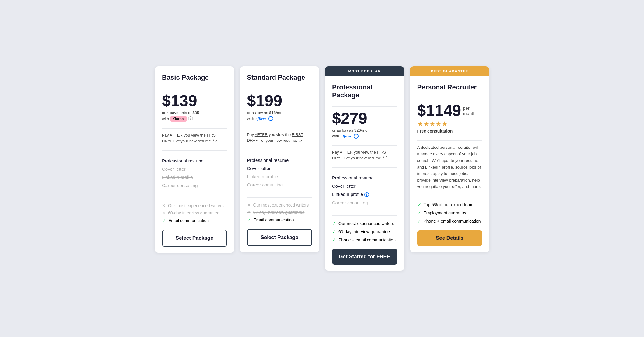 The height and width of the screenshot is (337, 644). What do you see at coordinates (450, 213) in the screenshot?
I see `extra-item: ✓Employment guarantee` at bounding box center [450, 213].